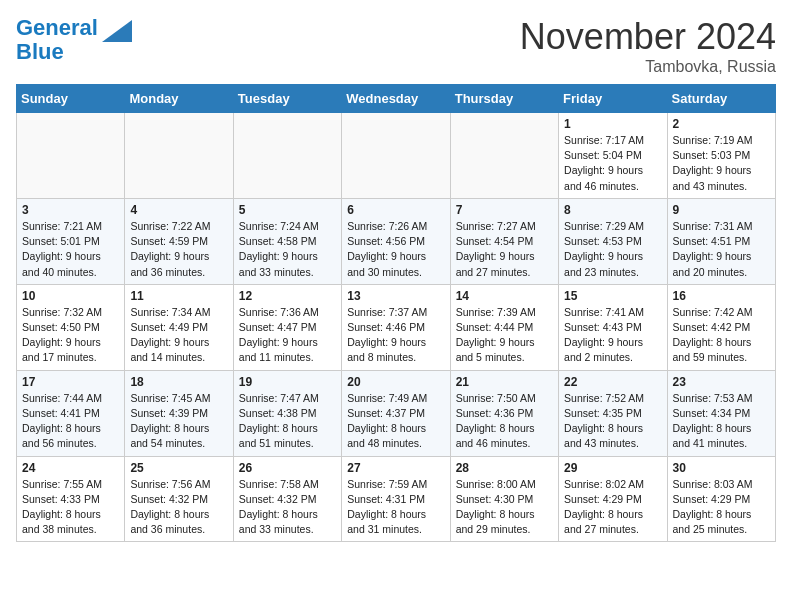  I want to click on day-number: 18, so click(178, 382).